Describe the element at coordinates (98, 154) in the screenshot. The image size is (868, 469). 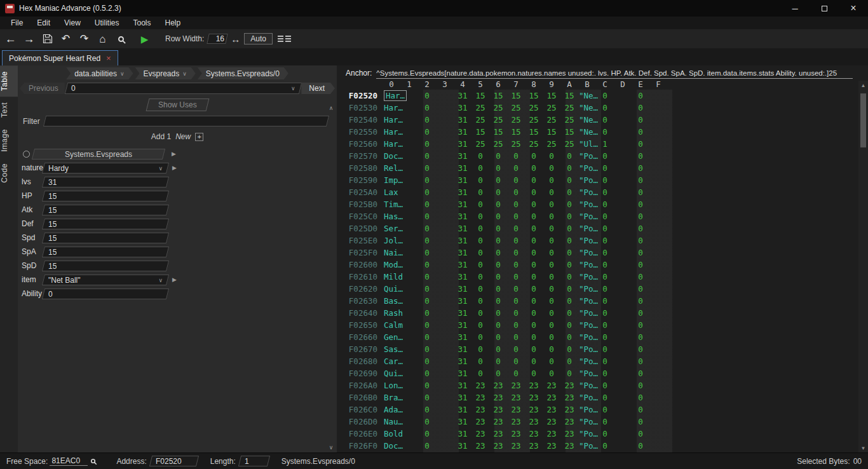
I see `group-title-banner: Systems.Evspreads` at that location.